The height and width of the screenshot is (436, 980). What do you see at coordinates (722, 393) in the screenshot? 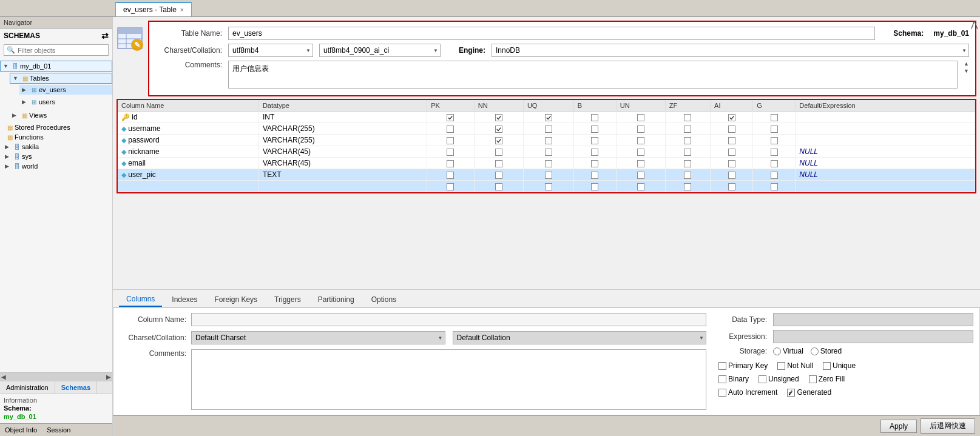
I see `chk-auto-increment-box` at bounding box center [722, 393].